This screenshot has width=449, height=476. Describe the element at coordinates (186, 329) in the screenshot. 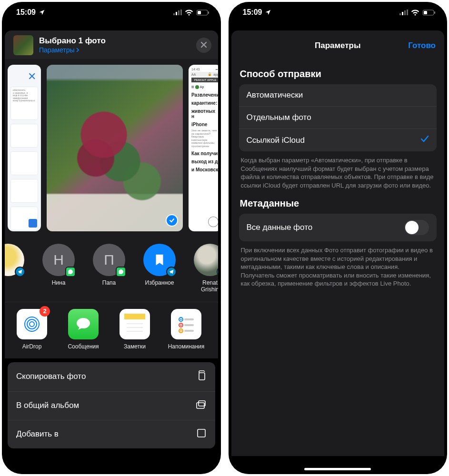

I see `app-reminders: Напоминания` at that location.